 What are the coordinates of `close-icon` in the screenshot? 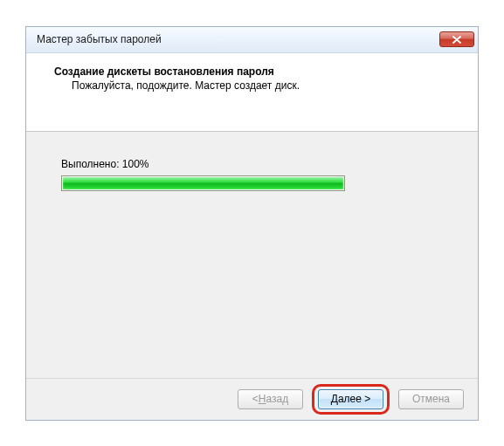 It's located at (457, 40).